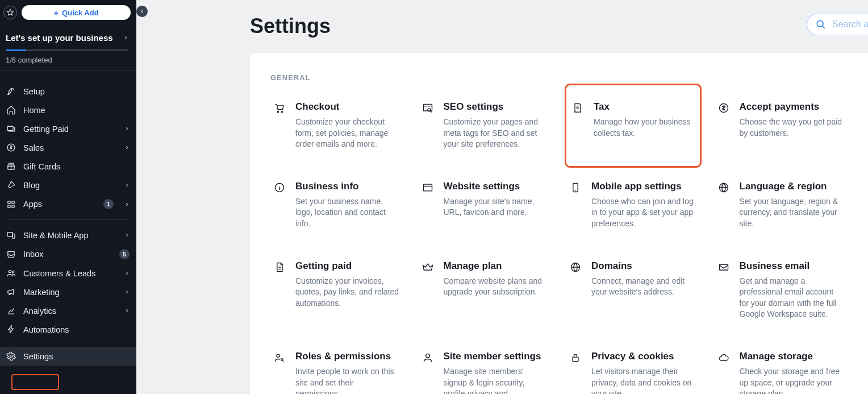 The image size is (868, 394). What do you see at coordinates (67, 38) in the screenshot?
I see `setup-business-item: Let's set up your business` at bounding box center [67, 38].